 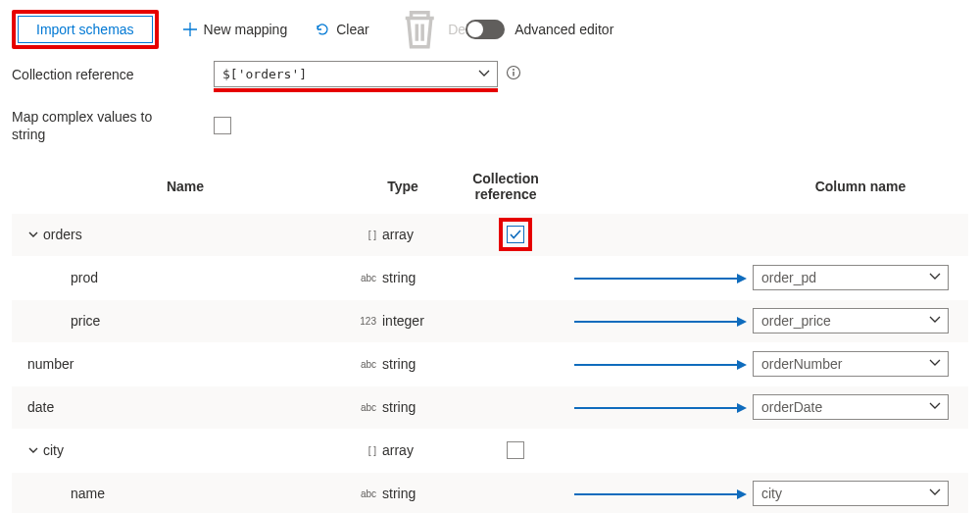 I want to click on import-schemas-button: Import schemas, so click(x=85, y=29).